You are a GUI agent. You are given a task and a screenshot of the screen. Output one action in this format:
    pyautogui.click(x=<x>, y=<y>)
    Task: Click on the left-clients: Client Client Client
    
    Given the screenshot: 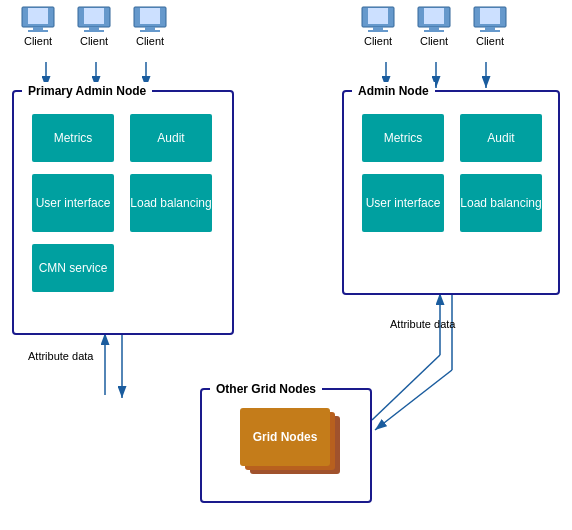 What is the action you would take?
    pyautogui.click(x=94, y=26)
    